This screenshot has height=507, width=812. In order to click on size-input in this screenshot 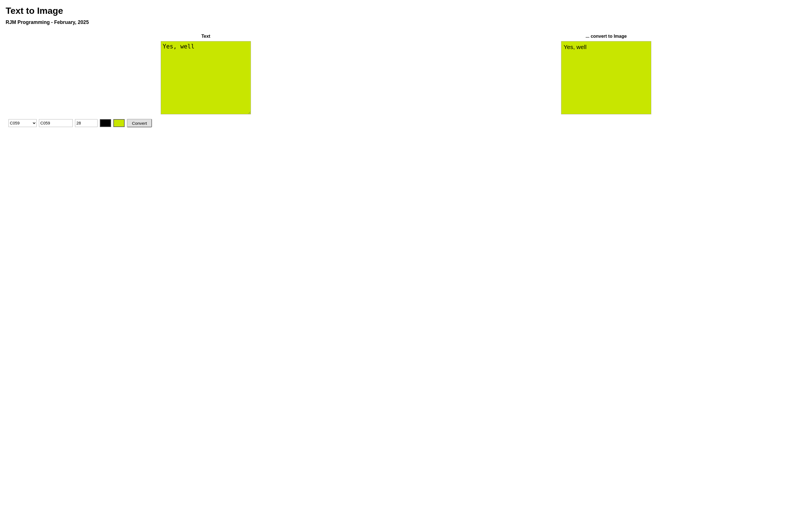, I will do `click(87, 123)`.